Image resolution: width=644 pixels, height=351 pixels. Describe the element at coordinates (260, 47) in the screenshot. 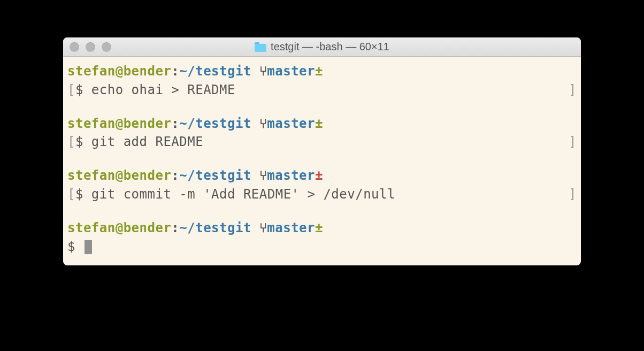

I see `folder-icon` at that location.